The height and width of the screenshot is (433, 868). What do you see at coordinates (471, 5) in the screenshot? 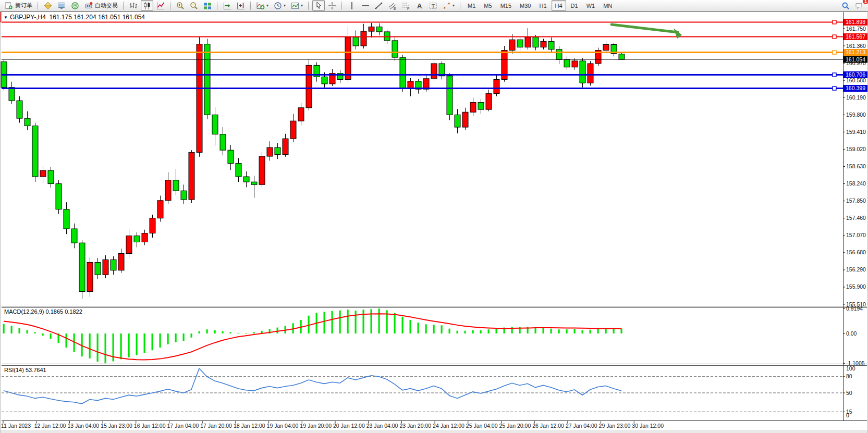
I see `timeframe-button-m1: M1` at bounding box center [471, 5].